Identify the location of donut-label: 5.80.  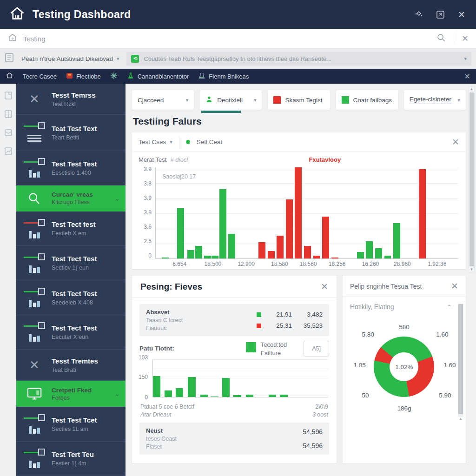
(368, 335).